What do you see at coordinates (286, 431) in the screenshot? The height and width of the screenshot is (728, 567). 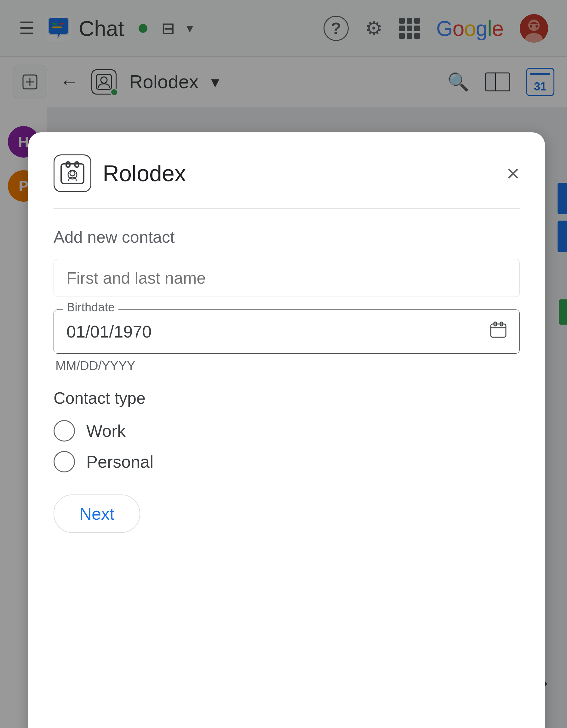 I see `radio-item-work: Work` at bounding box center [286, 431].